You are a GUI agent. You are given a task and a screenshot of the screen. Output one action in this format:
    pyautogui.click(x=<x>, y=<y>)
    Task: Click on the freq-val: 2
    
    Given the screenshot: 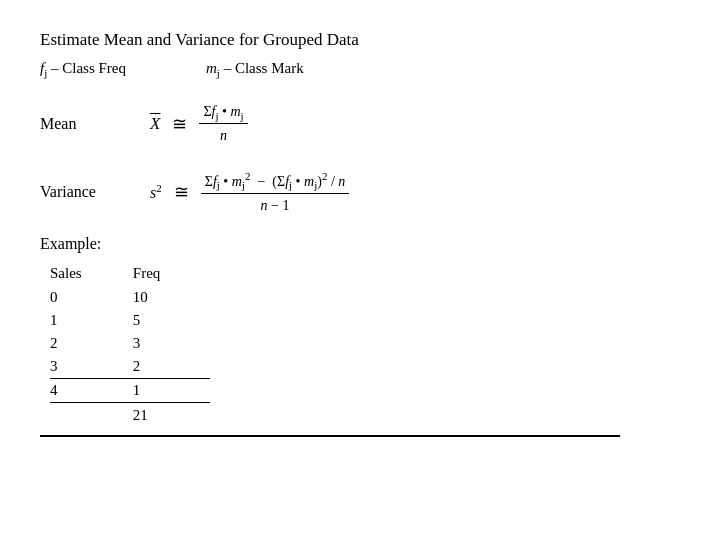 What is the action you would take?
    pyautogui.click(x=172, y=367)
    